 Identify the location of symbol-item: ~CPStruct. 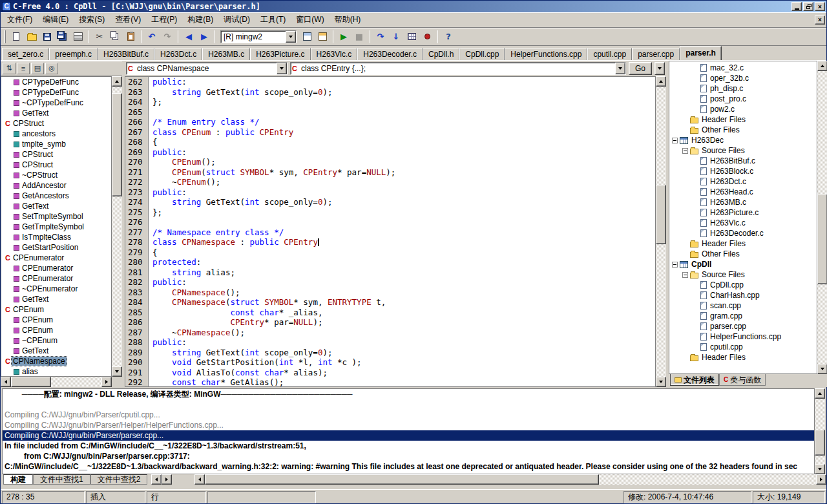
(56, 175).